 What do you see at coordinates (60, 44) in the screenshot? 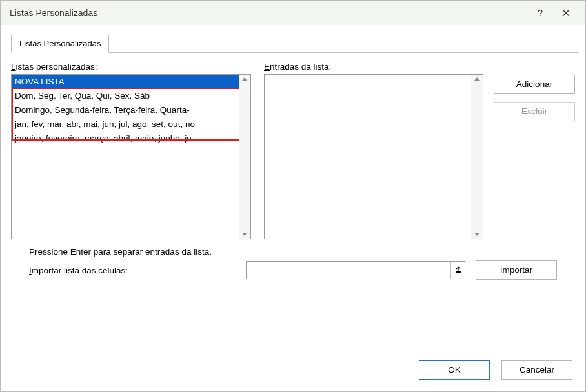
I see `tab-custom-lists: Listas Personalizadas` at bounding box center [60, 44].